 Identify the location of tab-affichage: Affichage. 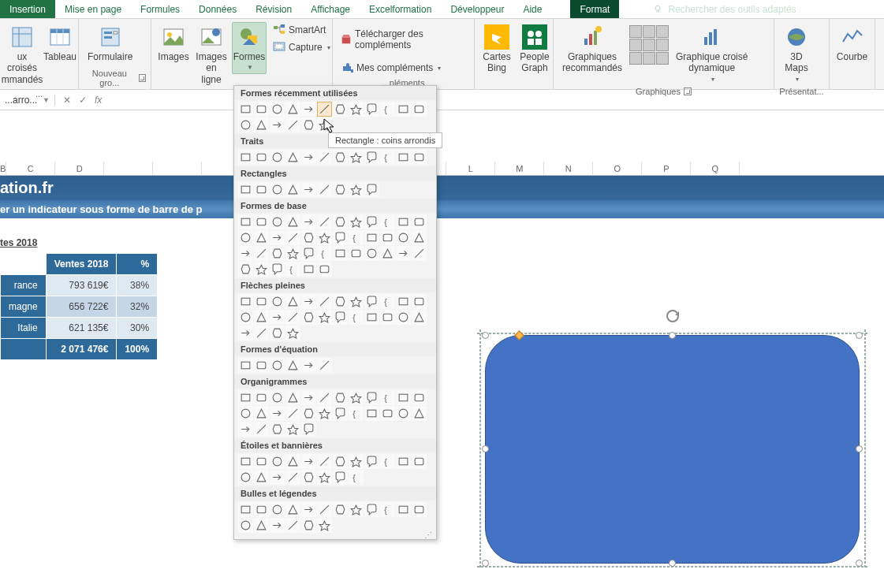
(330, 9).